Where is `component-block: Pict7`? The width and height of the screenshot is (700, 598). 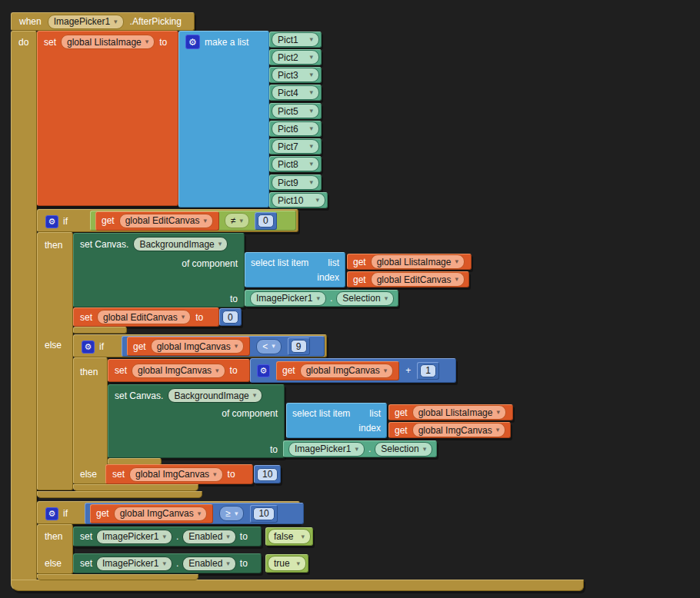 component-block: Pict7 is located at coordinates (295, 146).